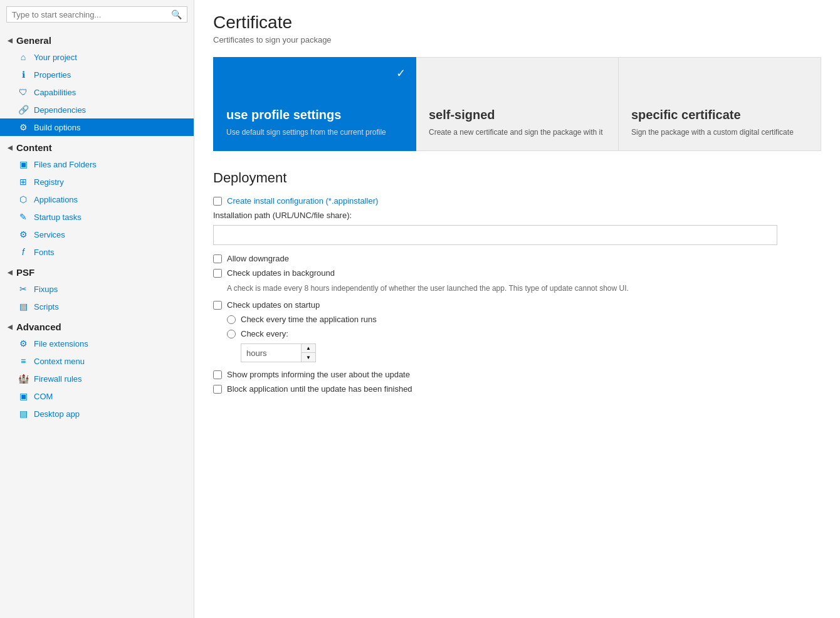 This screenshot has height=618, width=840. Describe the element at coordinates (97, 14) in the screenshot. I see `search-box: 🔍` at that location.